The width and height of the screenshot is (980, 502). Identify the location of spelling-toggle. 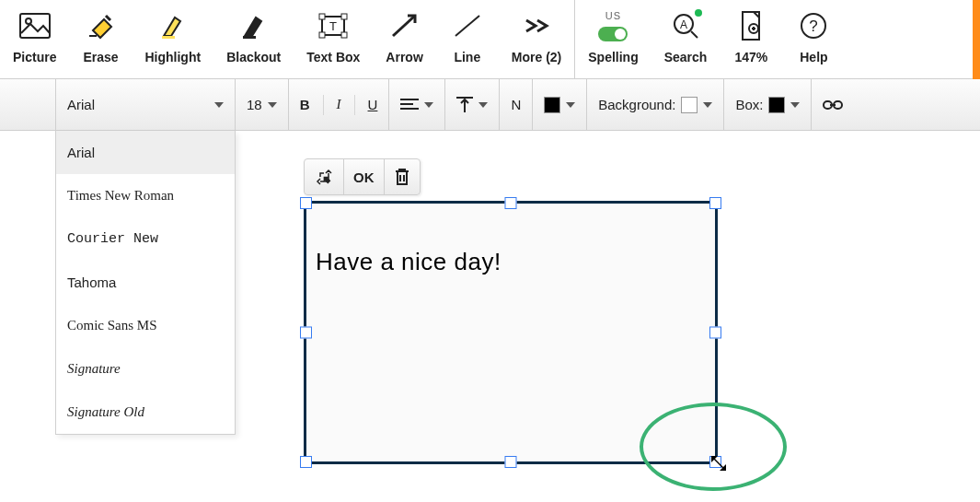
(613, 34).